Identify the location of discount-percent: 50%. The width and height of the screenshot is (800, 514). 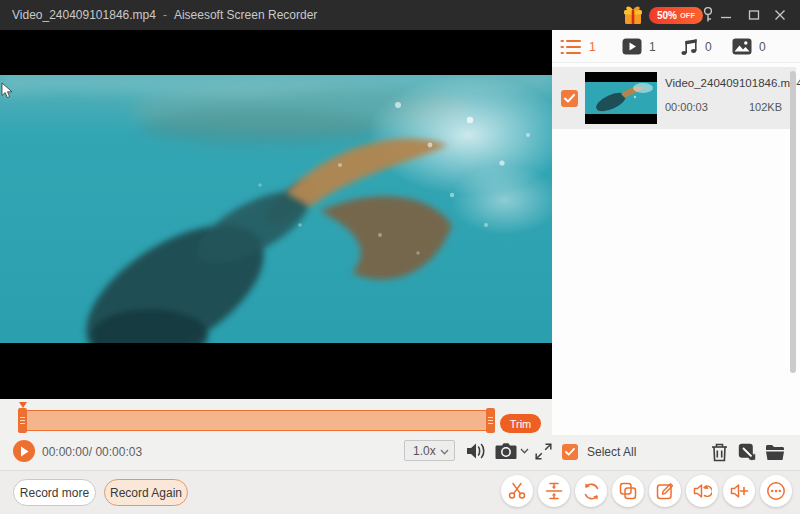
(667, 16).